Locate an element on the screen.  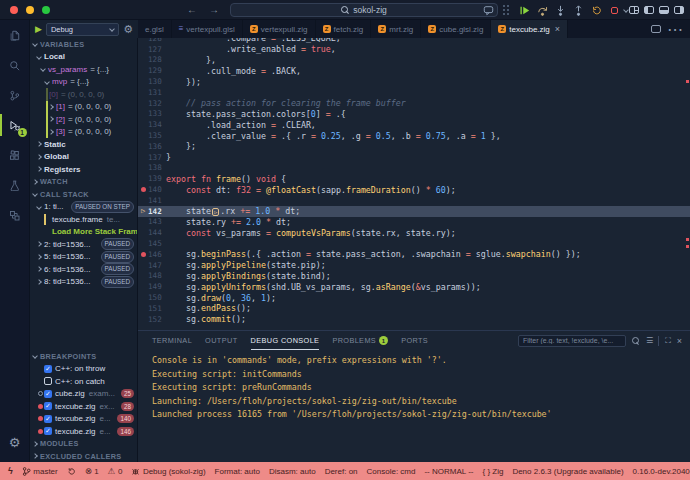
code-line-132: 132 // pass action for clearing the fram… is located at coordinates (414, 104).